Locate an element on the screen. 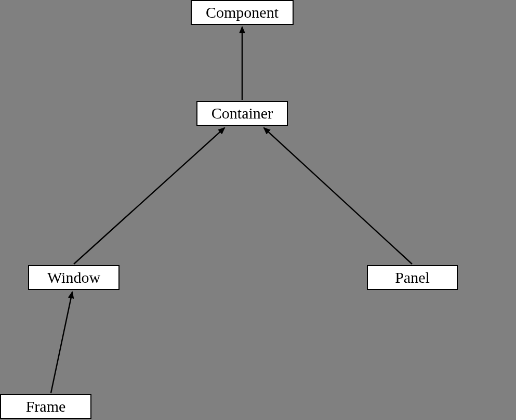 This screenshot has width=516, height=420. node-container: Container is located at coordinates (242, 113).